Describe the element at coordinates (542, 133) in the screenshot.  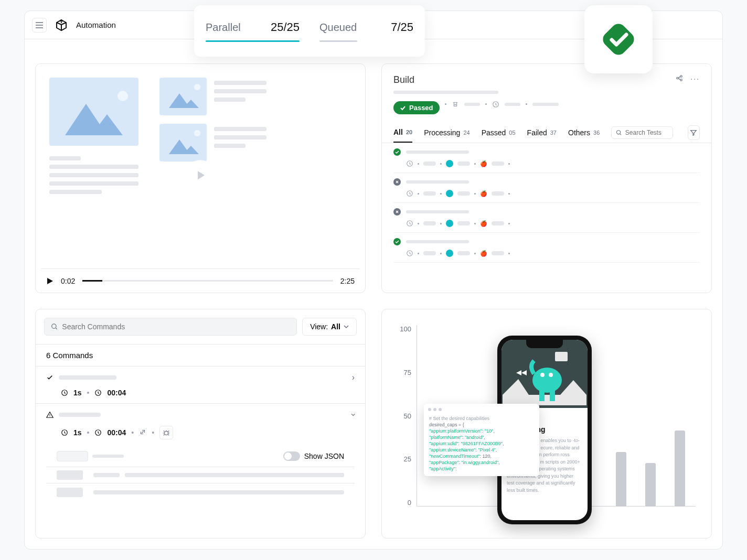
I see `tab-failed: Failed37` at that location.